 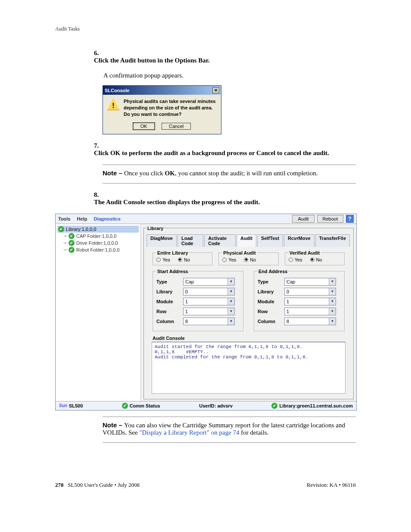 What do you see at coordinates (145, 173) in the screenshot?
I see `note-7-before: Once you click` at bounding box center [145, 173].